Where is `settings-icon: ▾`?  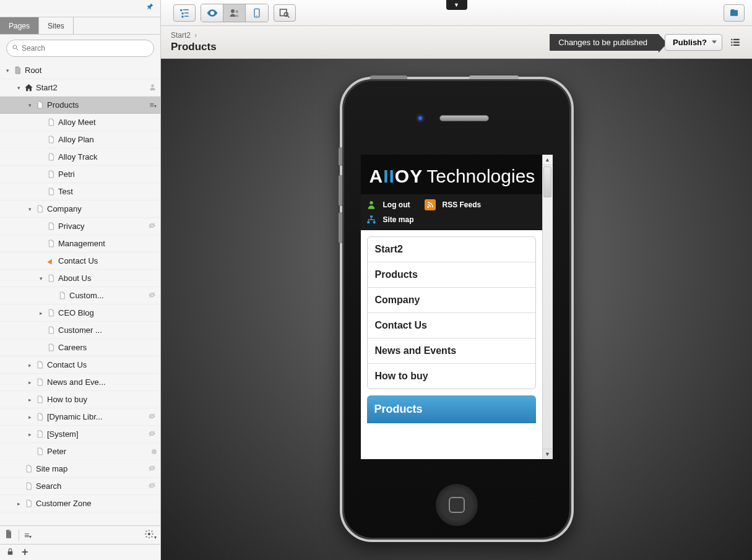
settings-icon: ▾ is located at coordinates (150, 535).